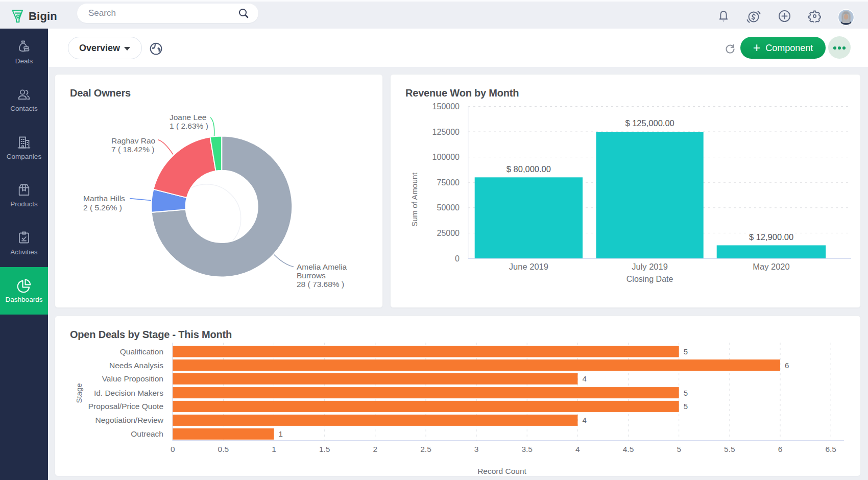 This screenshot has height=480, width=868. What do you see at coordinates (133, 141) in the screenshot?
I see `svg-text: Raghav Rao` at bounding box center [133, 141].